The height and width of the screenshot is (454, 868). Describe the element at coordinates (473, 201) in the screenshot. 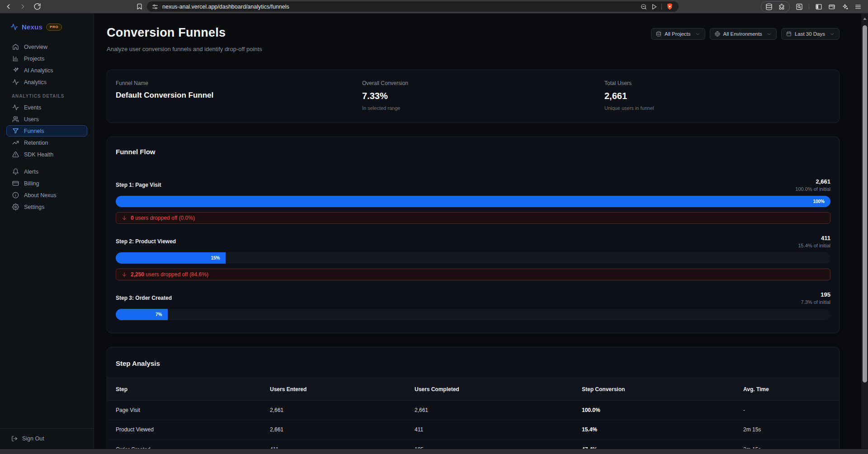

I see `funnel-step: Step 1: Page Visit2,661100.0% of initial…` at that location.